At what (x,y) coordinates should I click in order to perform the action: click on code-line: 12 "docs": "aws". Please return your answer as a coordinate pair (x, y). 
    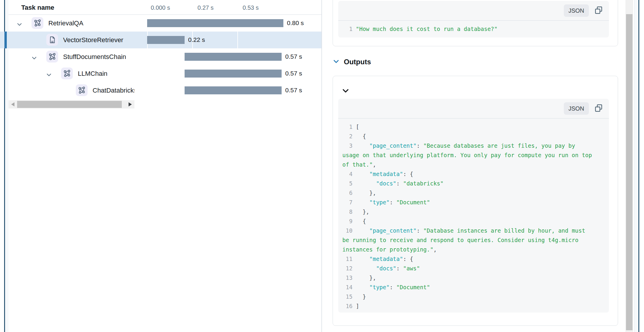
    Looking at the image, I should click on (468, 268).